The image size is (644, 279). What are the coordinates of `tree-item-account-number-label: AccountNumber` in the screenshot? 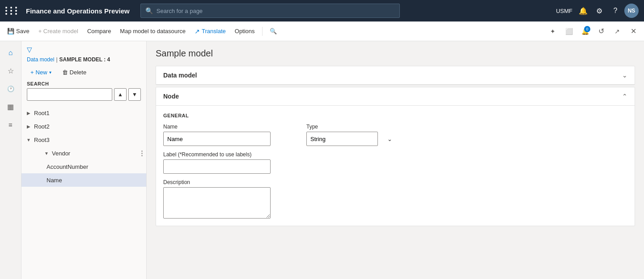 It's located at (67, 167).